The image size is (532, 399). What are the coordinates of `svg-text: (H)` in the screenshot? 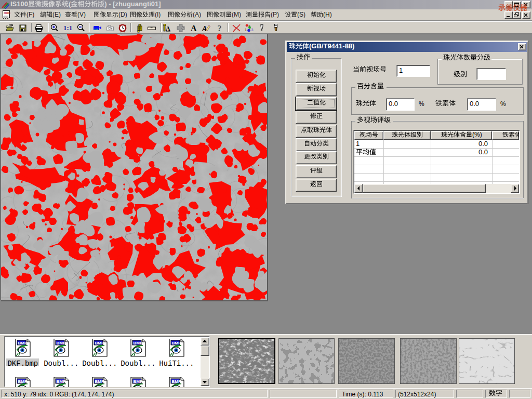 It's located at (327, 15).